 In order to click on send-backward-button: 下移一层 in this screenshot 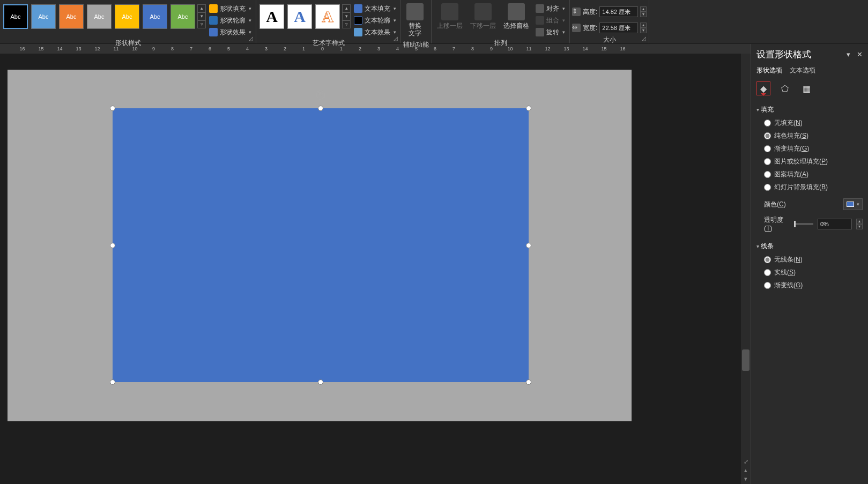, I will do `click(483, 16)`.